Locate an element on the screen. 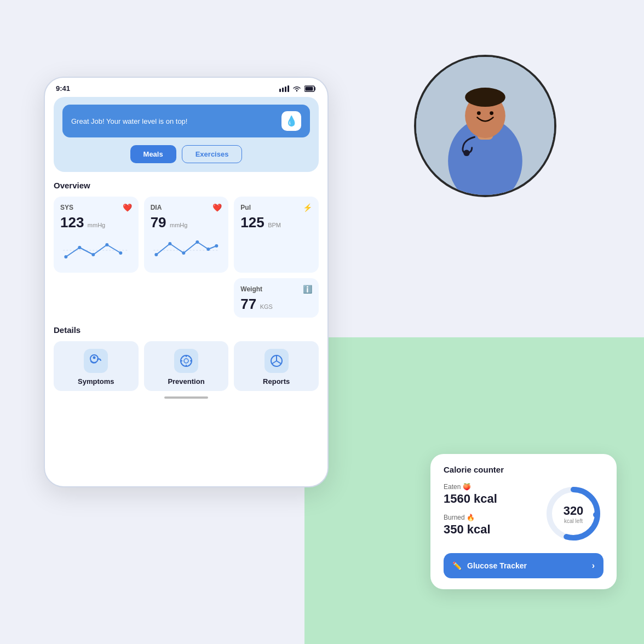  meals-tab: Meals is located at coordinates (153, 154).